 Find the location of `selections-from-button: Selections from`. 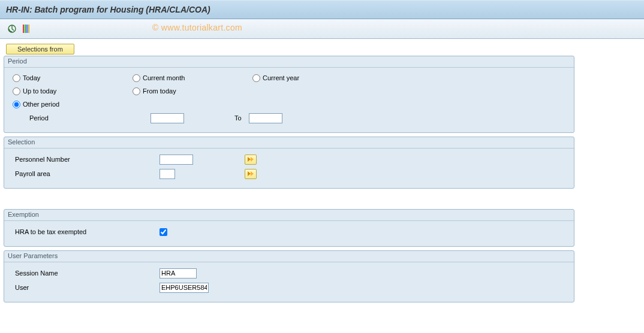

selections-from-button: Selections from is located at coordinates (40, 49).